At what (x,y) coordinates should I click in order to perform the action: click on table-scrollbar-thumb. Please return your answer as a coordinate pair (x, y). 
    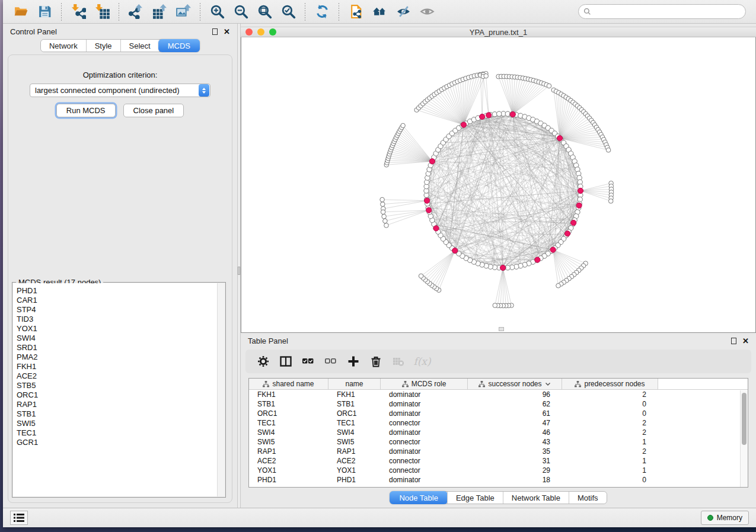
    Looking at the image, I should click on (744, 419).